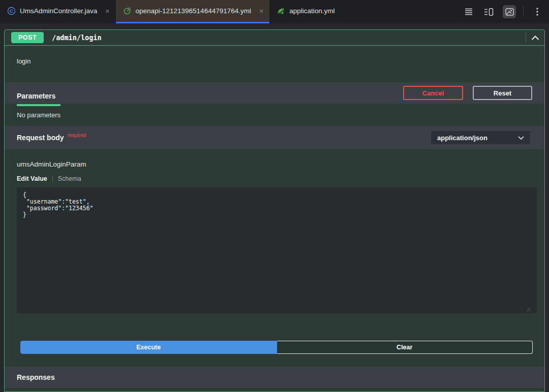 Image resolution: width=549 pixels, height=392 pixels. What do you see at coordinates (274, 38) in the screenshot?
I see `operation-header: POST /admin/login` at bounding box center [274, 38].